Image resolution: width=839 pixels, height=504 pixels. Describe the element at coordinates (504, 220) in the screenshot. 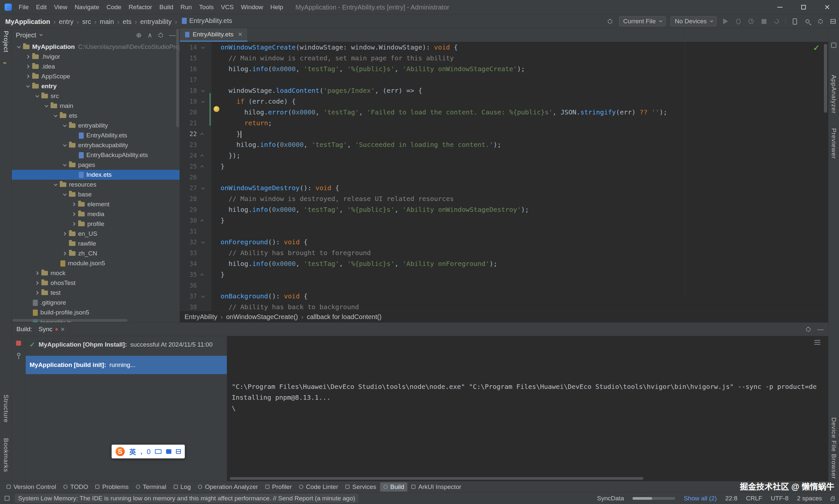

I see `code-line: 30 }` at that location.